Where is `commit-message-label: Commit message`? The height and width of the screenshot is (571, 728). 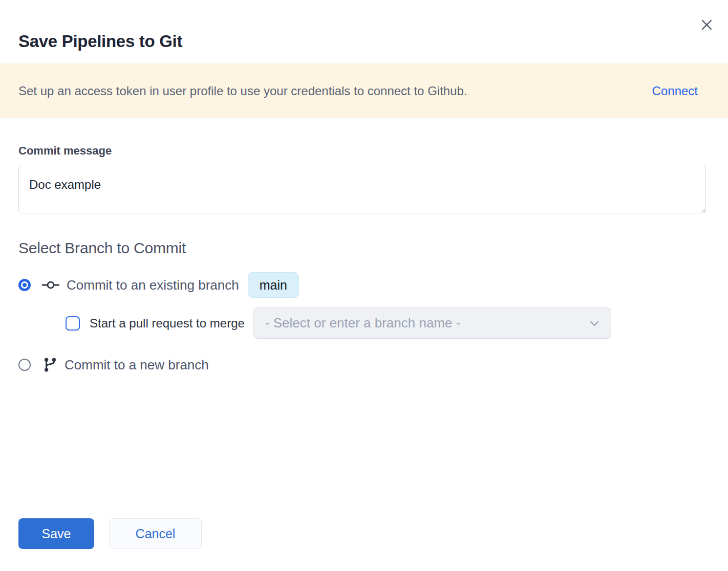 commit-message-label: Commit message is located at coordinates (362, 151).